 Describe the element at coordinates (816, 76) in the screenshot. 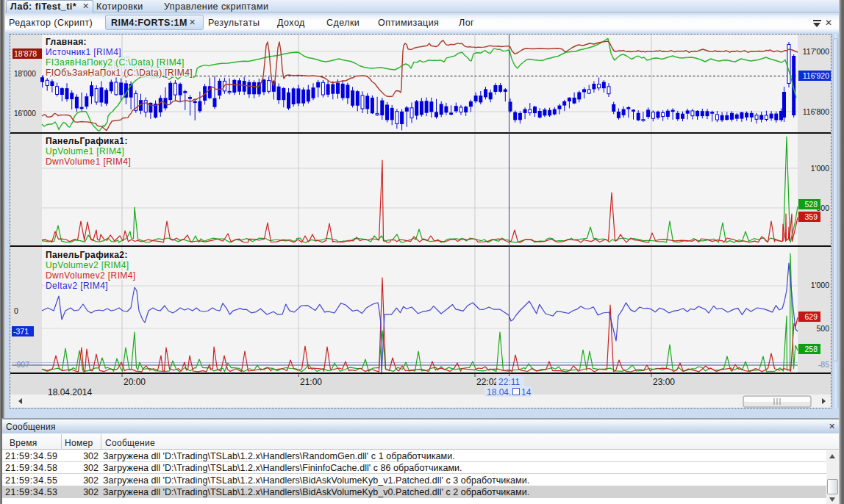

I see `svg-text: 116'920` at that location.